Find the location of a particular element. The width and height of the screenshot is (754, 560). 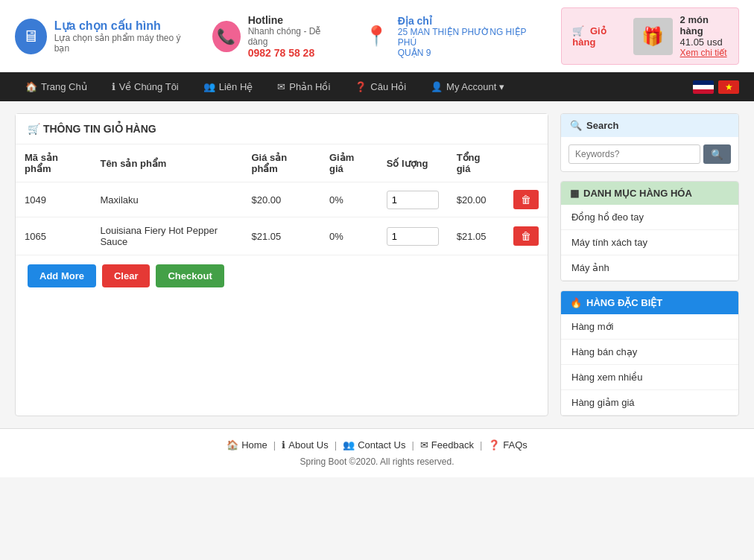

hotline-phone: 0982 78 58 28 is located at coordinates (291, 53).